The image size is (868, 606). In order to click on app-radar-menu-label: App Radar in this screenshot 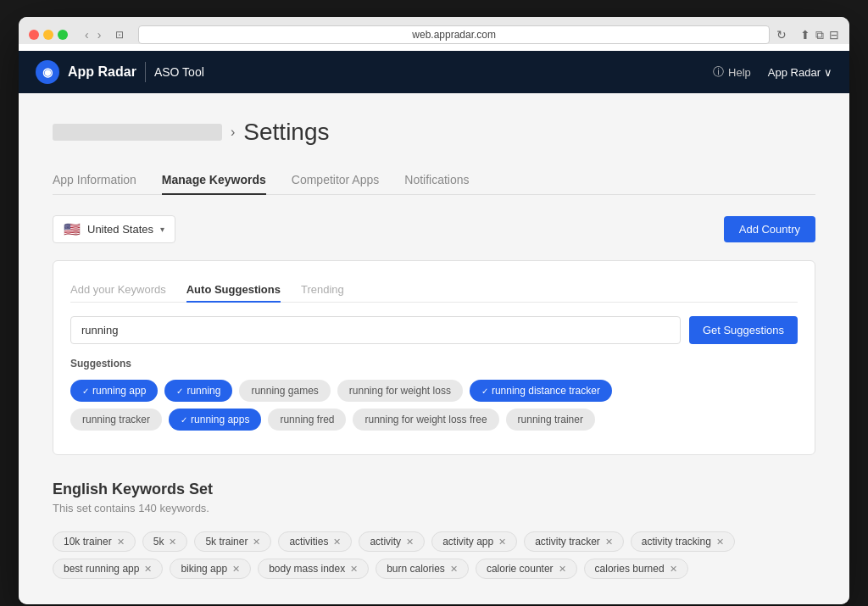, I will do `click(794, 73)`.